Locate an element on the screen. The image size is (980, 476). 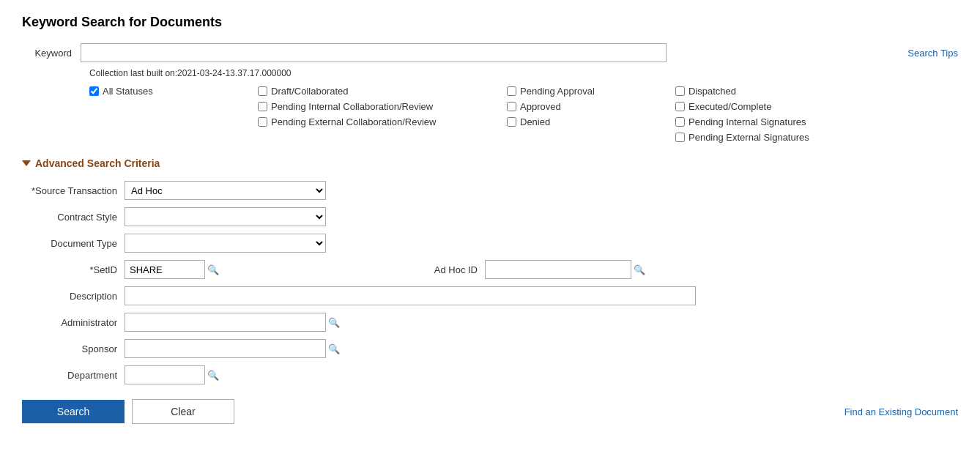
search-button: Search is located at coordinates (73, 412).